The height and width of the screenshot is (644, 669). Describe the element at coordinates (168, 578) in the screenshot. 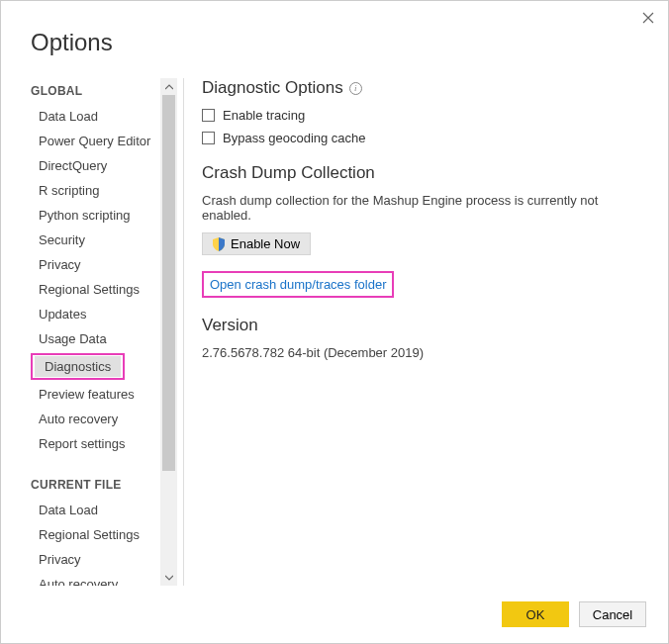

I see `scroll-down-button` at that location.